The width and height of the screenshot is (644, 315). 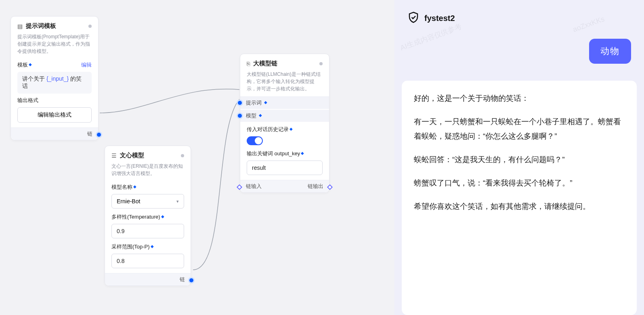 What do you see at coordinates (251, 115) in the screenshot?
I see `model-row-label: 模型` at bounding box center [251, 115].